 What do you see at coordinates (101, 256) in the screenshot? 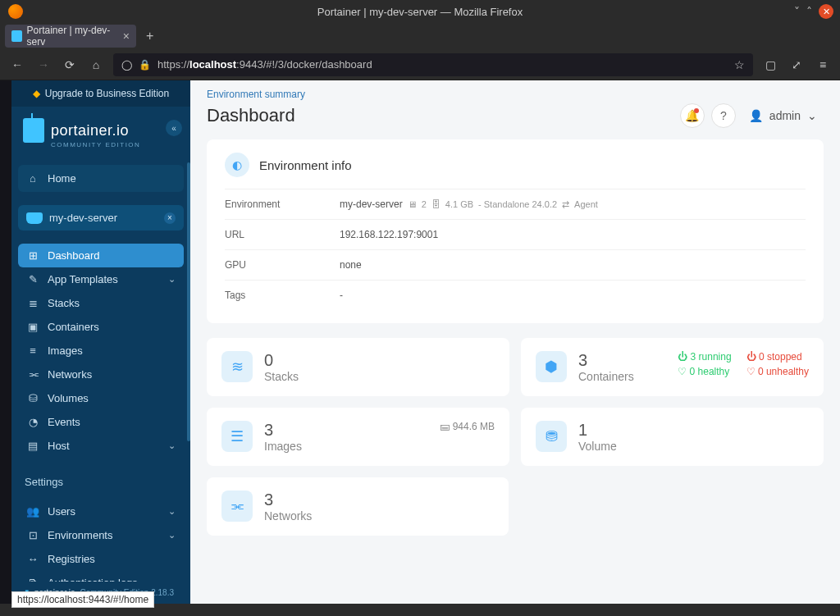
I see `sidebar-item-dashboard: ⊞ Dashboard` at bounding box center [101, 256].